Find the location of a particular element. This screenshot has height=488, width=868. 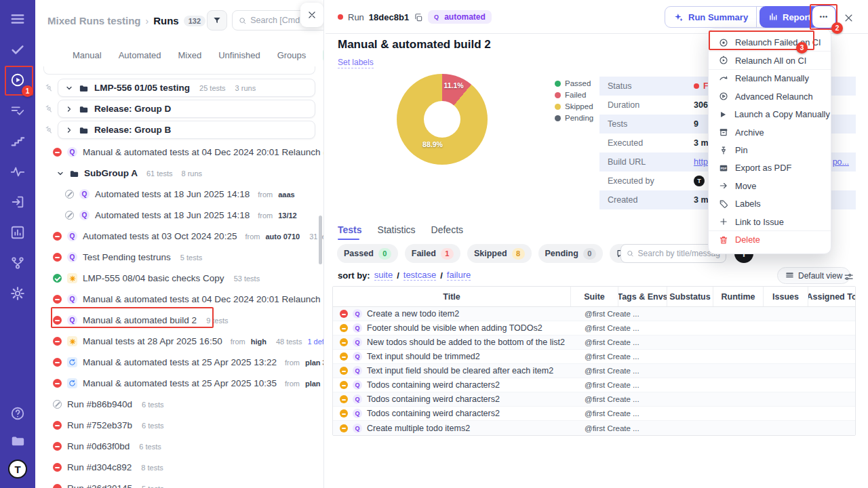

run-defects-count: 1 defects is located at coordinates (315, 342).